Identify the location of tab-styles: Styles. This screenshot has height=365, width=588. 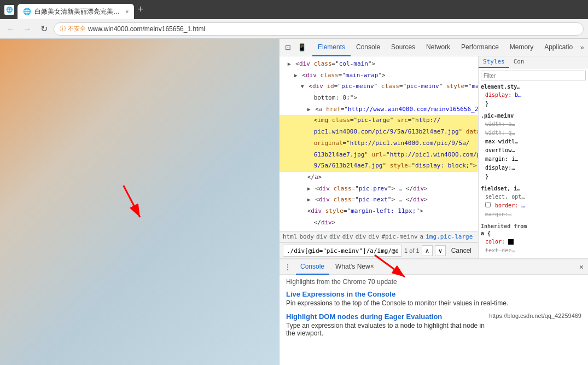
(494, 62).